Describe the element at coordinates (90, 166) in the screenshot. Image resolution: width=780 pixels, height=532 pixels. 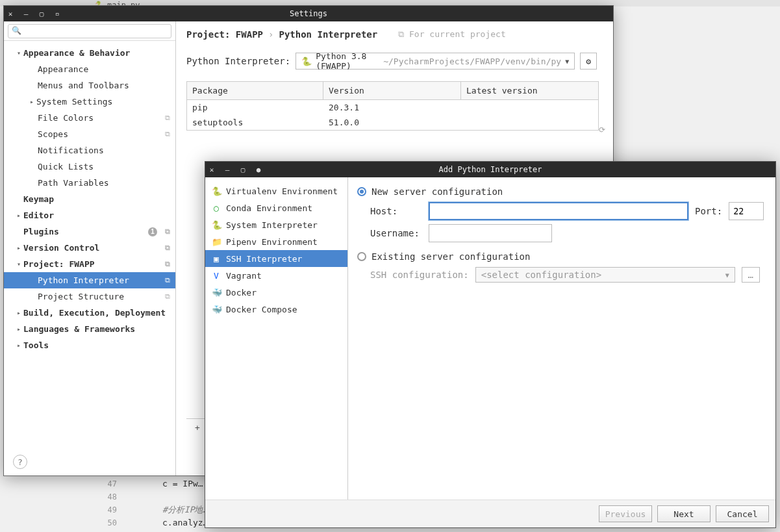
I see `tree-quick-lists: Quick Lists` at that location.